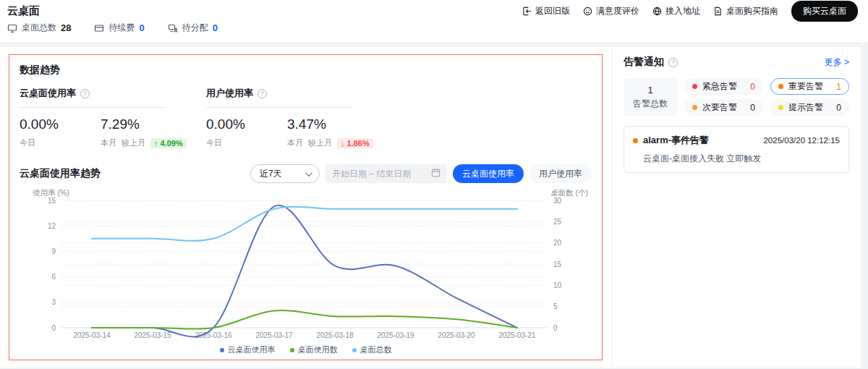 The width and height of the screenshot is (868, 369). What do you see at coordinates (328, 124) in the screenshot?
I see `metric-month-value: 3.47%` at bounding box center [328, 124].